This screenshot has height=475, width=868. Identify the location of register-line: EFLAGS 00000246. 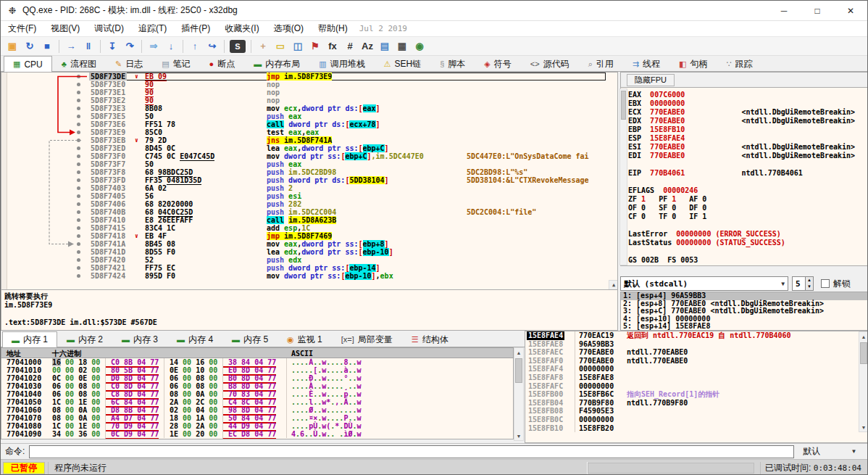
(748, 191).